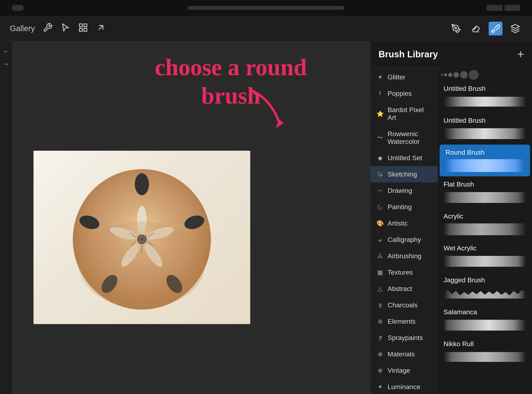  I want to click on category-drawing-label: Drawing, so click(400, 191).